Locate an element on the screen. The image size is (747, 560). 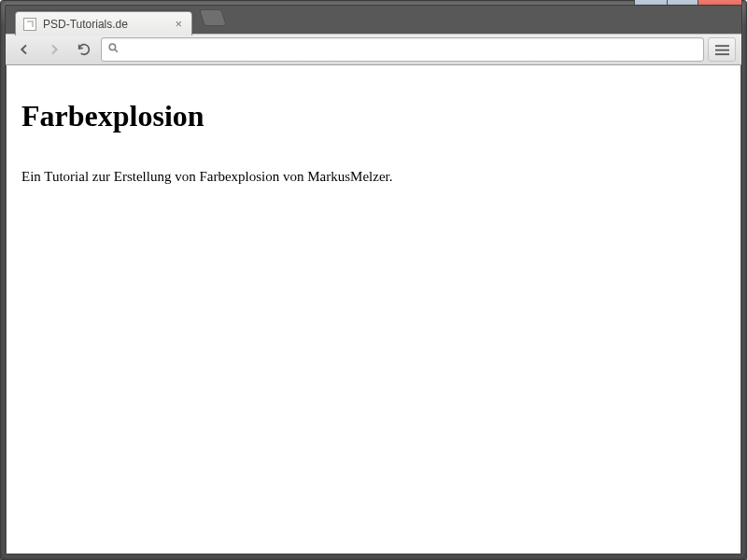
reload-button is located at coordinates (84, 49).